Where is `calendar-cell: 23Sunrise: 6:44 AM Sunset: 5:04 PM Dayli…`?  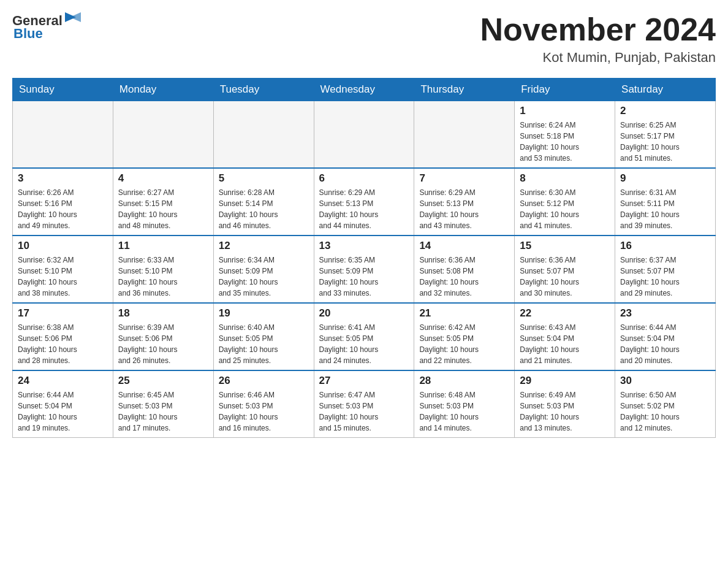
calendar-cell: 23Sunrise: 6:44 AM Sunset: 5:04 PM Dayli… is located at coordinates (665, 337).